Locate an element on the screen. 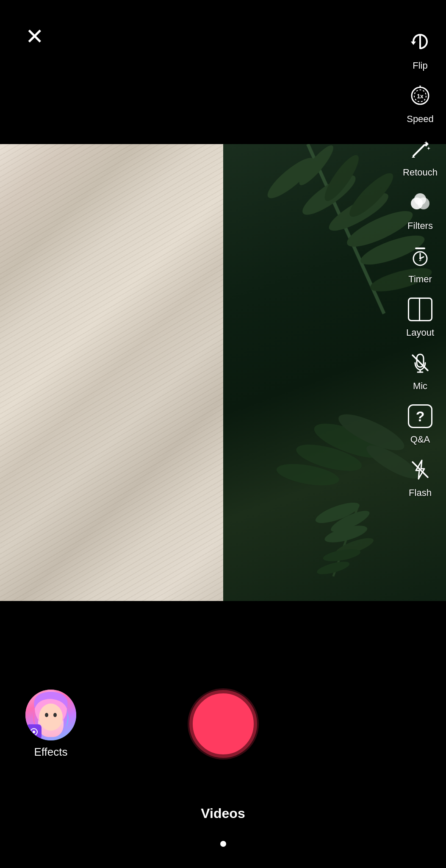 This screenshot has height=868, width=446. flip-button: Flip is located at coordinates (420, 48).